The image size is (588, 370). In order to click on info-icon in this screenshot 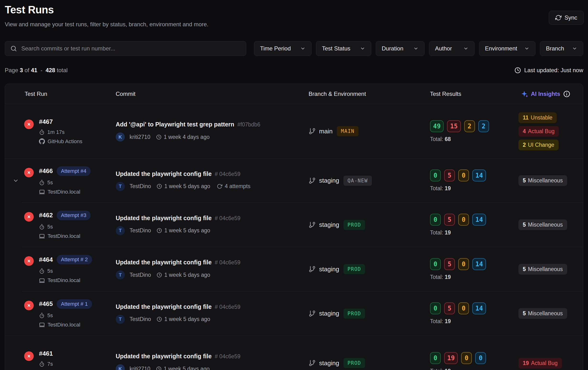, I will do `click(567, 94)`.